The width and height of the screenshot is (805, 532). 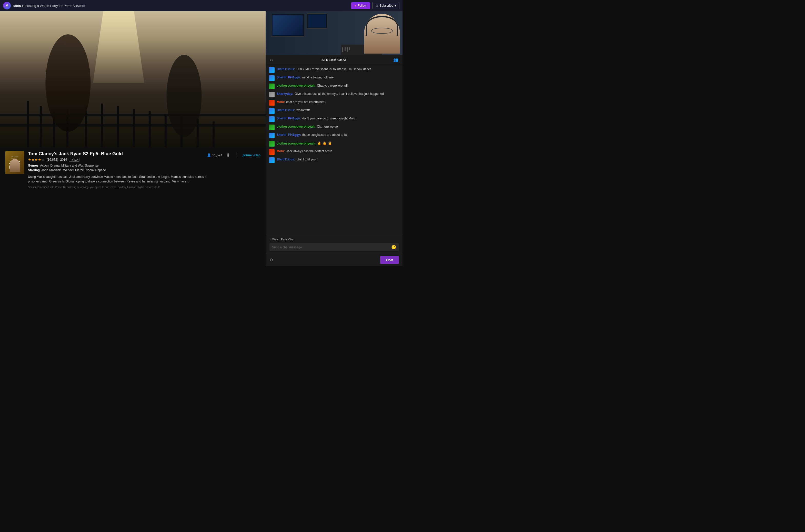 I want to click on chat-send-button: Chat, so click(x=390, y=260).